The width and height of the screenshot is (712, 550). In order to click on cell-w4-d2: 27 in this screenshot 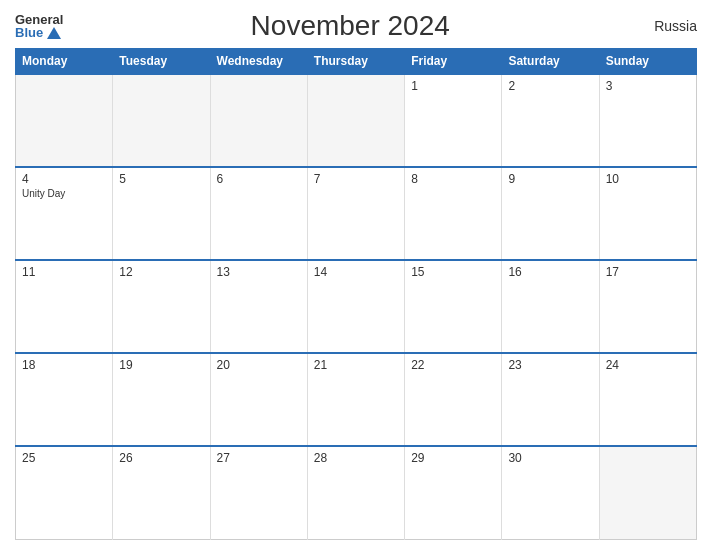, I will do `click(258, 492)`.